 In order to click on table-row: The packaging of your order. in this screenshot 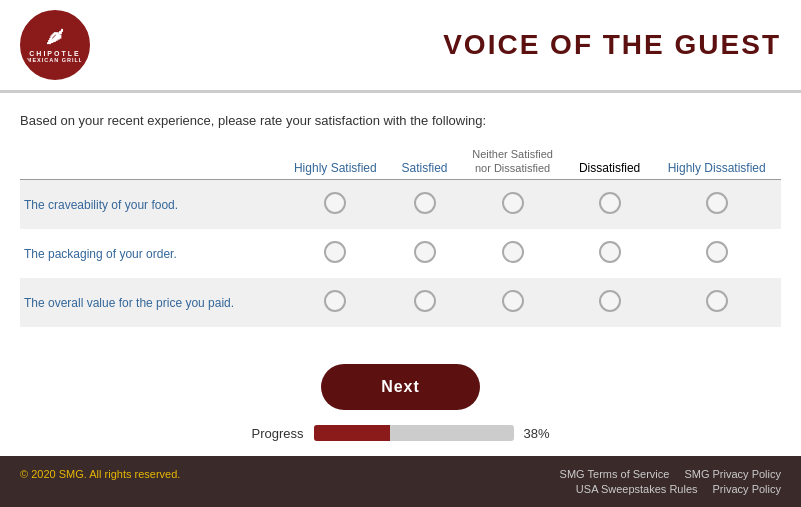, I will do `click(400, 254)`.